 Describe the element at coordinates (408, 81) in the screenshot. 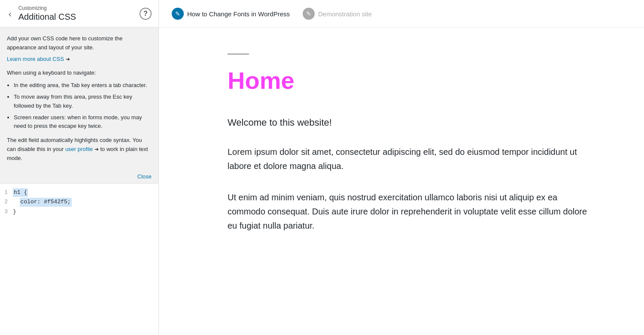

I see `preview-heading: Home` at that location.